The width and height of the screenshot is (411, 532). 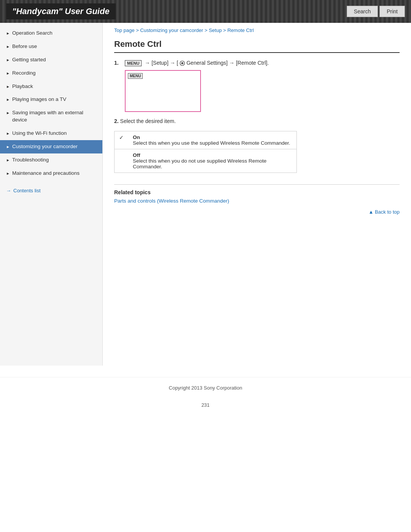 What do you see at coordinates (135, 76) in the screenshot?
I see `menu-tag: MENU` at bounding box center [135, 76].